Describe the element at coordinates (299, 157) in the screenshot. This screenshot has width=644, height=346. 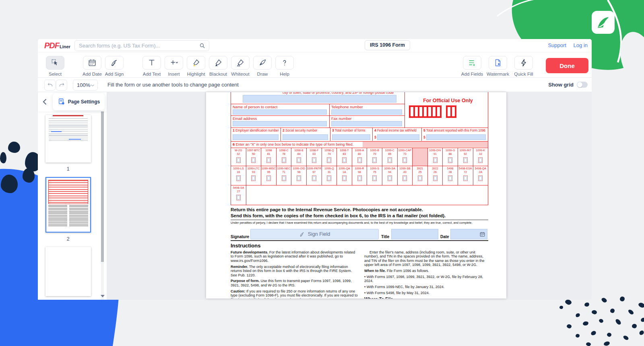
I see `type-cell-1098-e: 1098-E84` at that location.